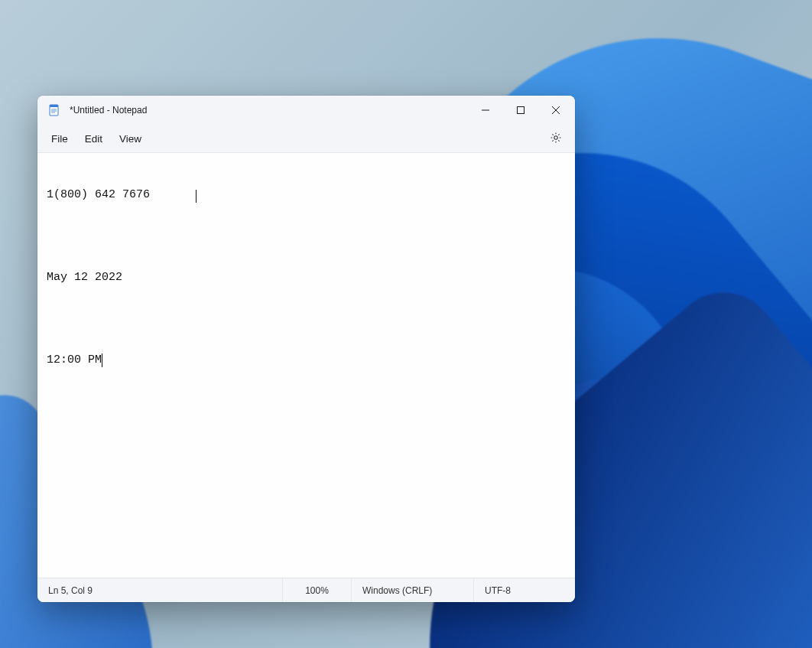 The height and width of the screenshot is (648, 812). Describe the element at coordinates (306, 590) in the screenshot. I see `status-bar: Ln 5, Col 9 100% Windows (CRLF) UTF-8` at that location.